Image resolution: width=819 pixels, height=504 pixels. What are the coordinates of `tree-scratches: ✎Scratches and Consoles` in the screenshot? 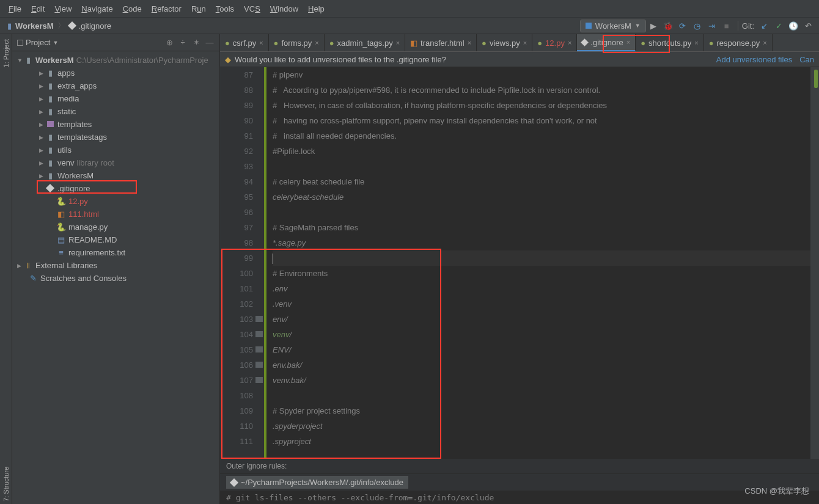 It's located at (116, 279).